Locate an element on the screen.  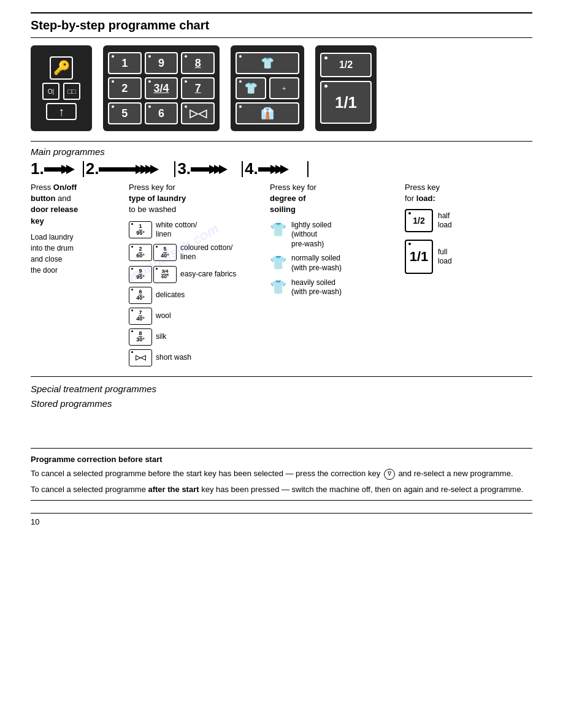
diagram-panel-4: 1/2 1/1 is located at coordinates (346, 88).